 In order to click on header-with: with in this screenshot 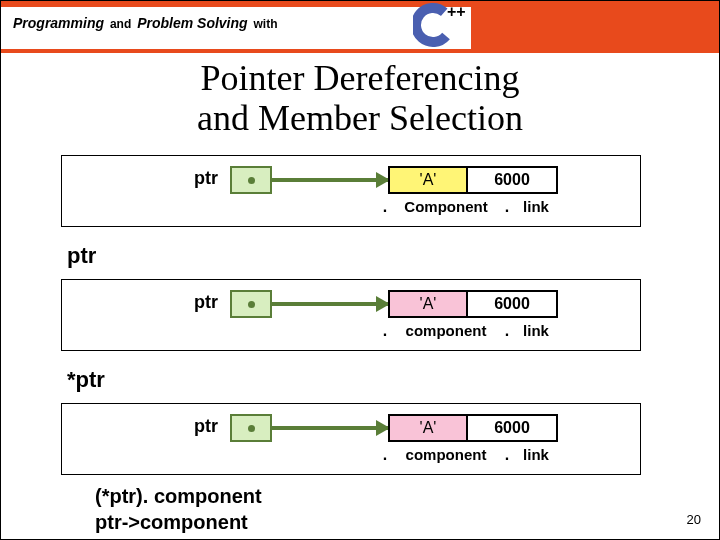, I will do `click(266, 24)`.